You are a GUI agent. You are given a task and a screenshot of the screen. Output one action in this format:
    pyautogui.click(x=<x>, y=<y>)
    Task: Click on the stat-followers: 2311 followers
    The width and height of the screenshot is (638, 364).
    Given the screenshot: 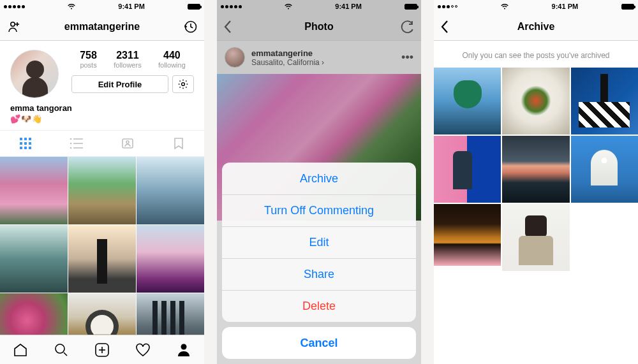 What is the action you would take?
    pyautogui.click(x=128, y=59)
    